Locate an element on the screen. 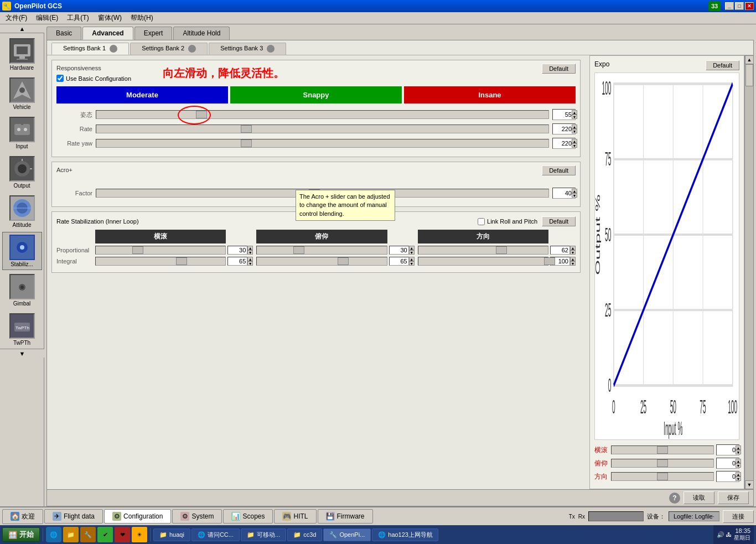 This screenshot has height=544, width=756. maximize-btn: □ is located at coordinates (739, 6).